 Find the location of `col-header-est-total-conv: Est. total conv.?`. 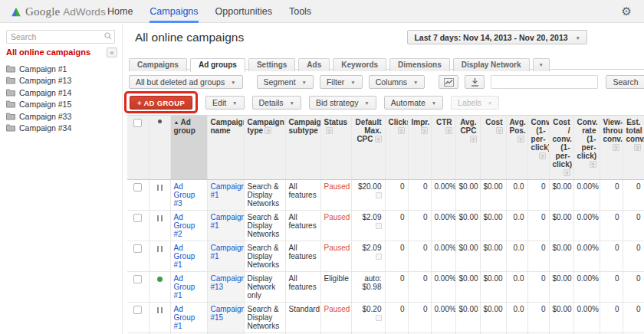

col-header-est-total-conv: Est. total conv.? is located at coordinates (633, 148).